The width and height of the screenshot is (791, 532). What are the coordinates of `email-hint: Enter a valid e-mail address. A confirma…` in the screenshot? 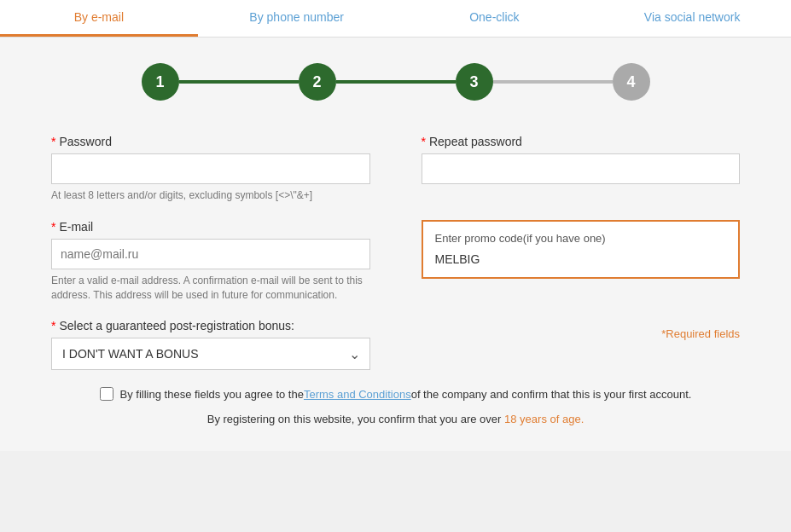 It's located at (211, 288).